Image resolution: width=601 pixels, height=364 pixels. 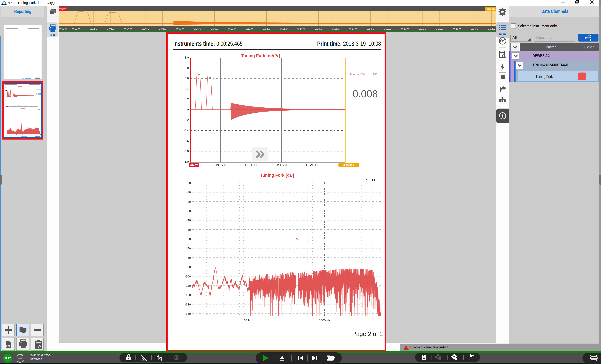 What do you see at coordinates (312, 165) in the screenshot?
I see `svg-text: 0:20.0` at bounding box center [312, 165].